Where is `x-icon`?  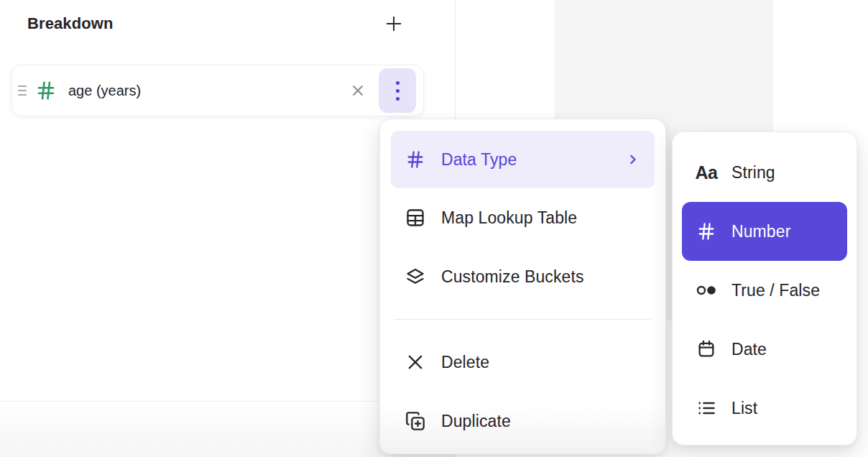 x-icon is located at coordinates (415, 362).